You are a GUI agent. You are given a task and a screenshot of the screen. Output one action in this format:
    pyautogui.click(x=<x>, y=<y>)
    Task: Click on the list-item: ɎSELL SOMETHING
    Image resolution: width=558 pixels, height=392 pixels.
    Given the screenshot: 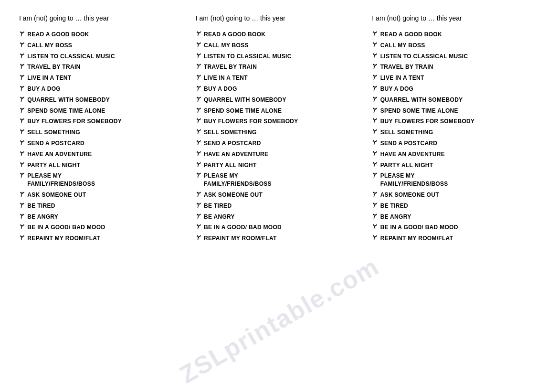 What is the action you would take?
    pyautogui.click(x=455, y=133)
    